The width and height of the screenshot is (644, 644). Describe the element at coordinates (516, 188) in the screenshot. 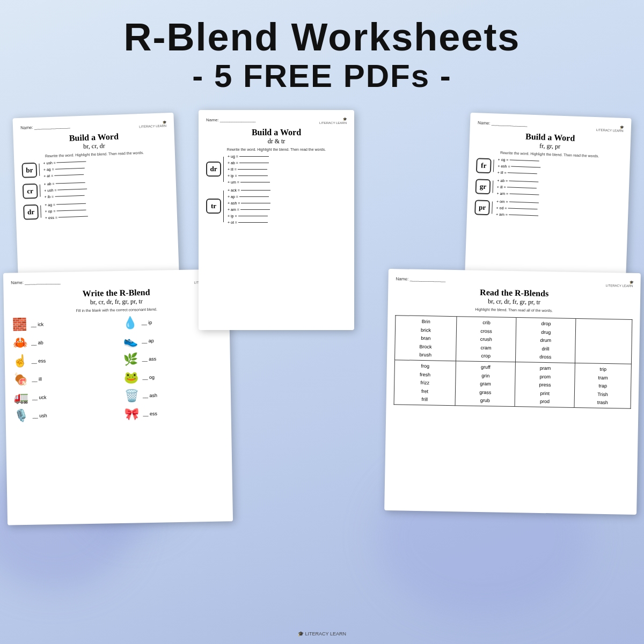

I see `ws3-gr-lines: + ab = + ill = + am =` at that location.